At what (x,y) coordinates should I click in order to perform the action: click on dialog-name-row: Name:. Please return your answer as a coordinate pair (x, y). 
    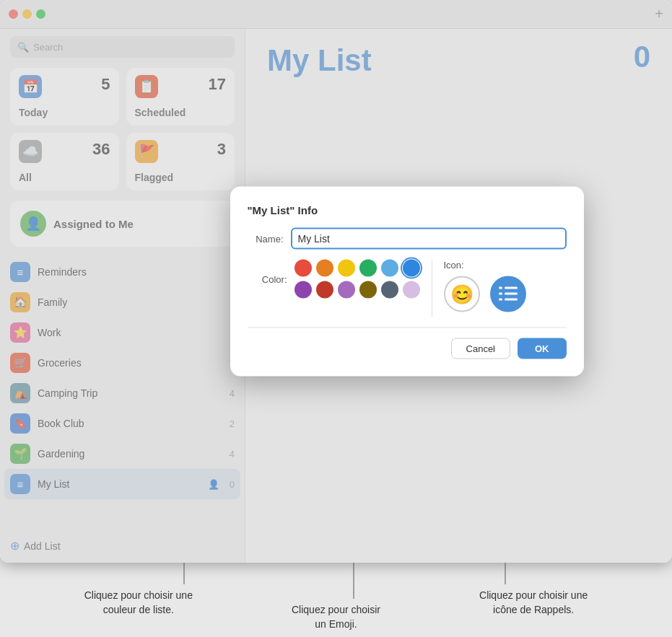
    Looking at the image, I should click on (407, 239).